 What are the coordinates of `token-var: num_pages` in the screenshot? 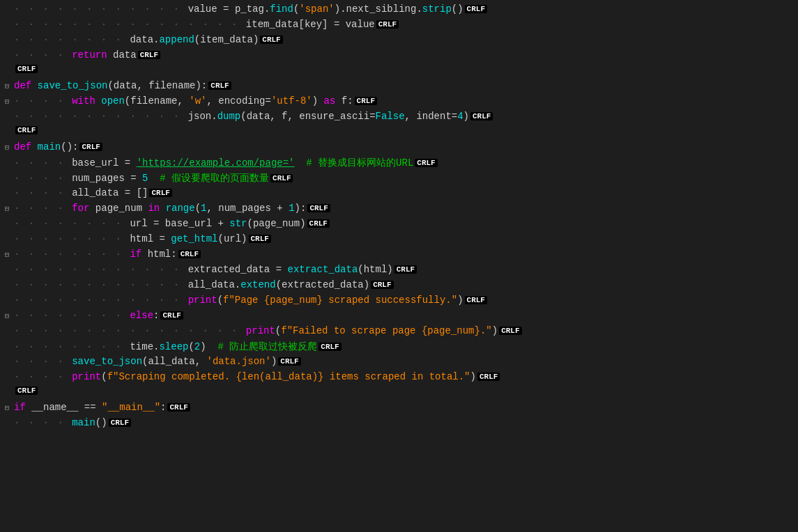 It's located at (245, 208).